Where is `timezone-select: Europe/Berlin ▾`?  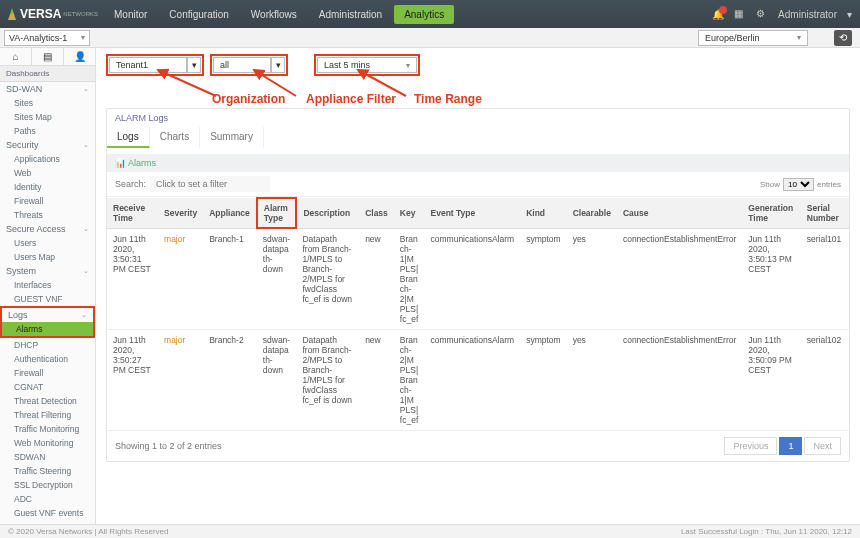
timezone-select: Europe/Berlin ▾ is located at coordinates (753, 38).